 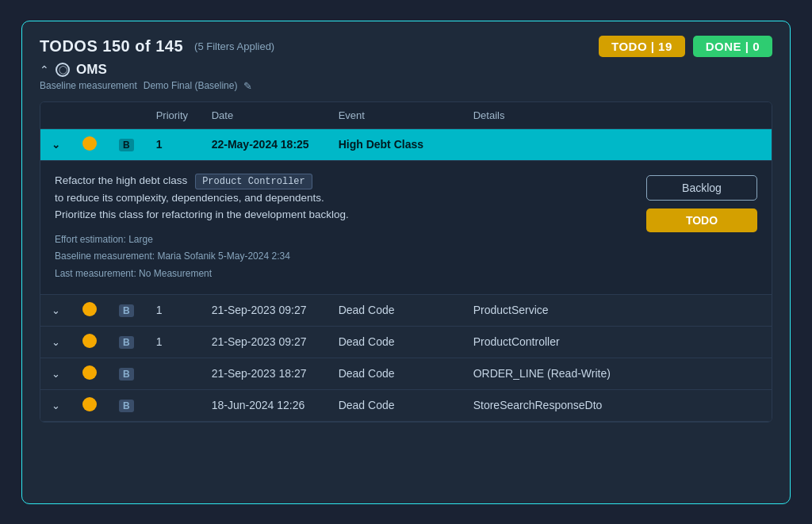 I want to click on product-controller-badge: Product Controller, so click(x=254, y=182).